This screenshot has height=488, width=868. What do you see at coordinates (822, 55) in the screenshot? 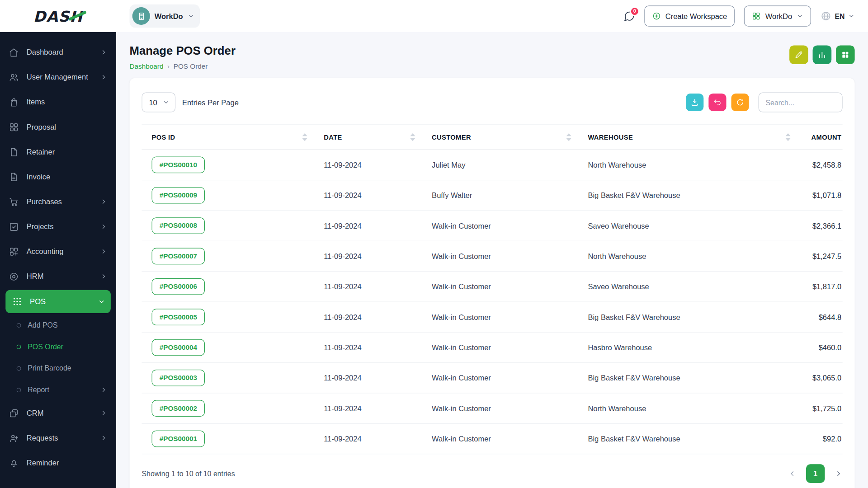
I see `report-button` at bounding box center [822, 55].